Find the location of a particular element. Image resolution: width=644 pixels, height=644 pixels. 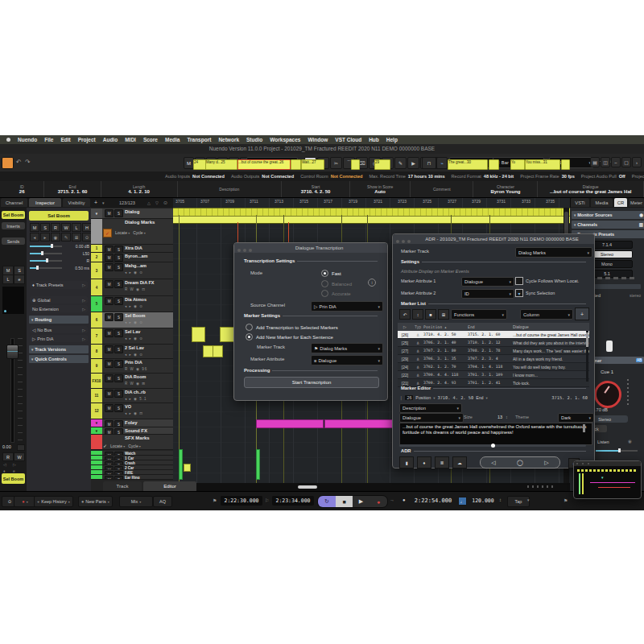

inspector-button: R is located at coordinates (56, 227).